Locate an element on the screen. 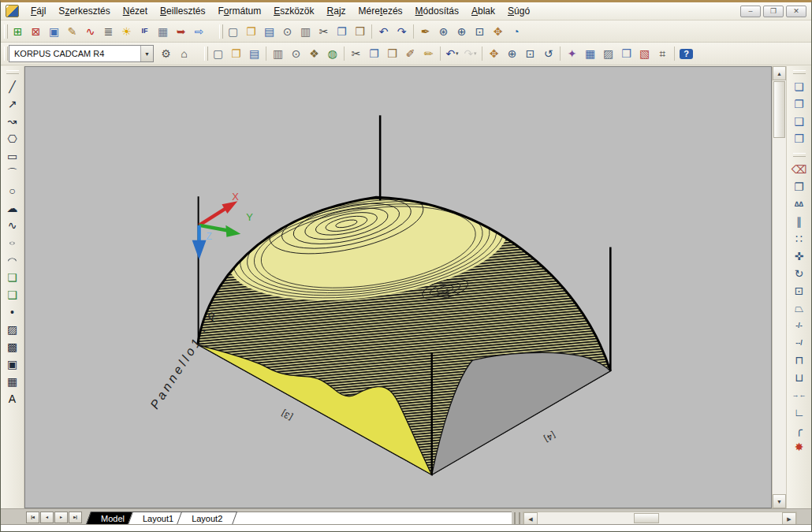 This screenshot has height=532, width=812. vertical-scrollbar: ▲ ▼ is located at coordinates (779, 287).